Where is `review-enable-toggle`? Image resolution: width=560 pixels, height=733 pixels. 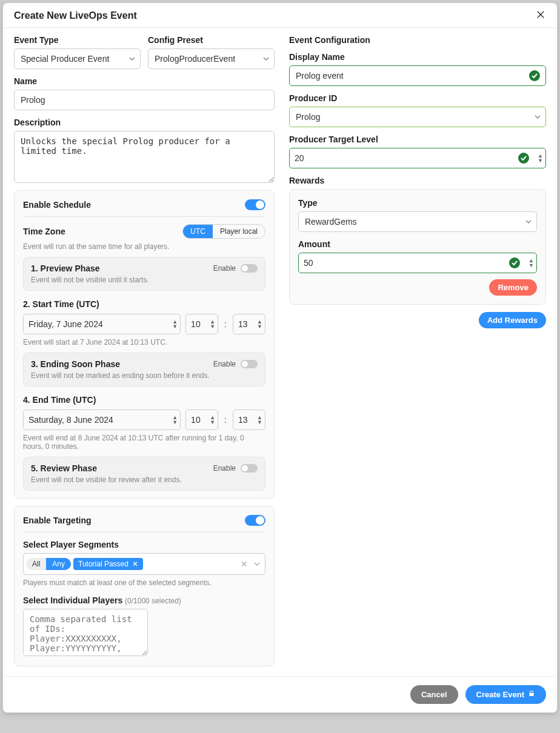 review-enable-toggle is located at coordinates (249, 468).